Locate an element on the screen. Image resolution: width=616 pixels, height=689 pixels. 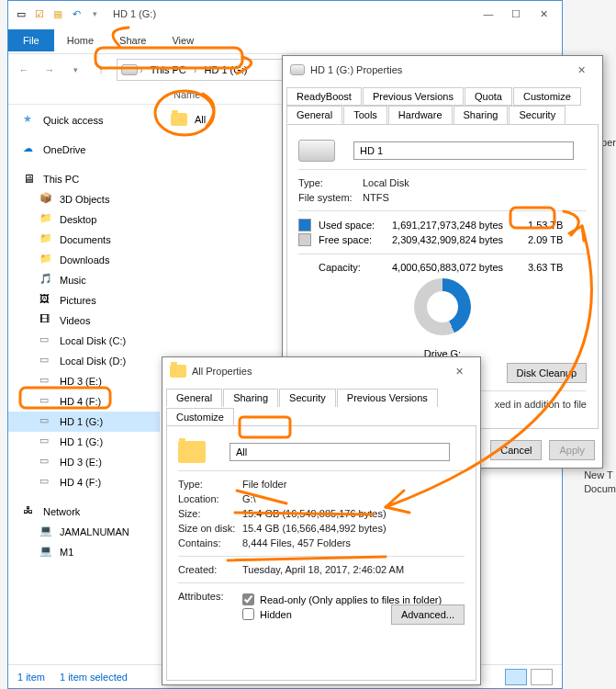
tab-hardware: Hardware is located at coordinates (420, 115).